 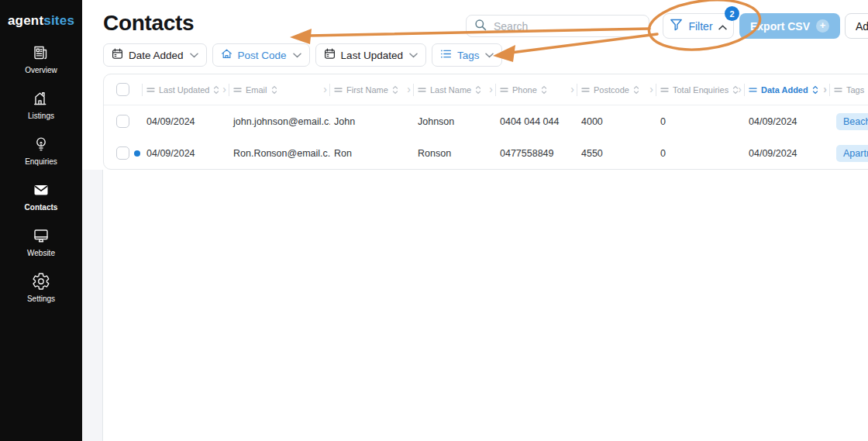 What do you see at coordinates (823, 26) in the screenshot?
I see `plus-icon: +` at bounding box center [823, 26].